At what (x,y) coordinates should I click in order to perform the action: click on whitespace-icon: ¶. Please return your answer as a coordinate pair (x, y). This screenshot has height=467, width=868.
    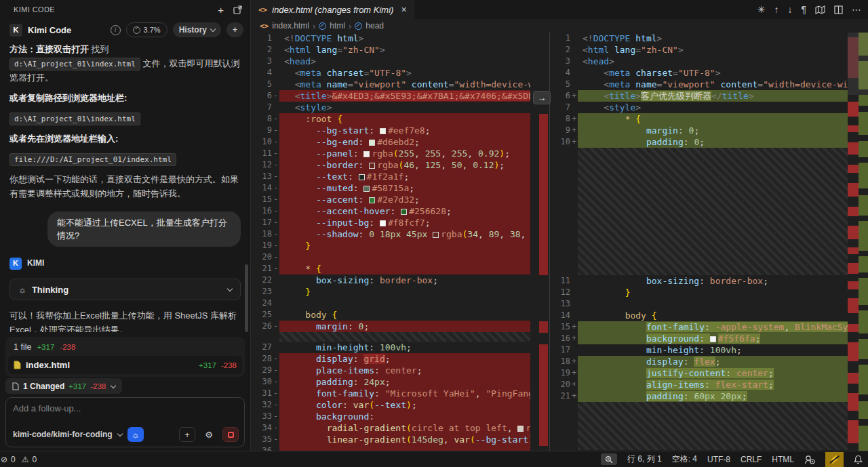
    Looking at the image, I should click on (804, 9).